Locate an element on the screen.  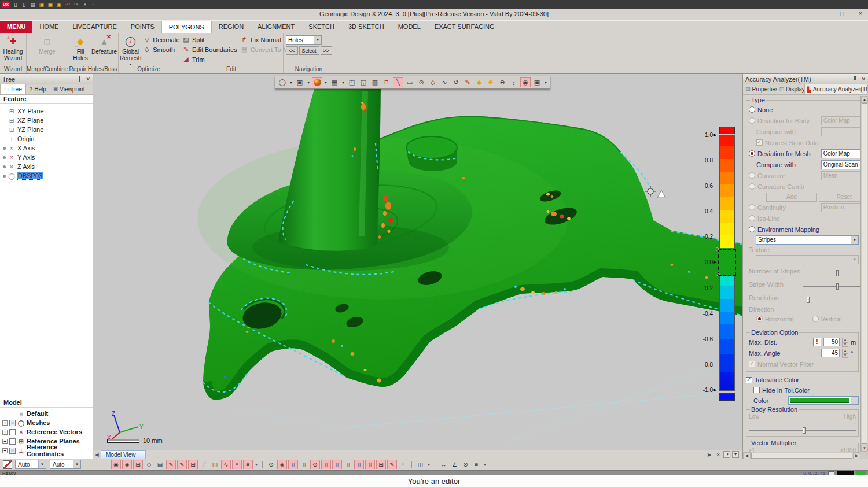
tolerance-color-checkbox is located at coordinates (749, 380).